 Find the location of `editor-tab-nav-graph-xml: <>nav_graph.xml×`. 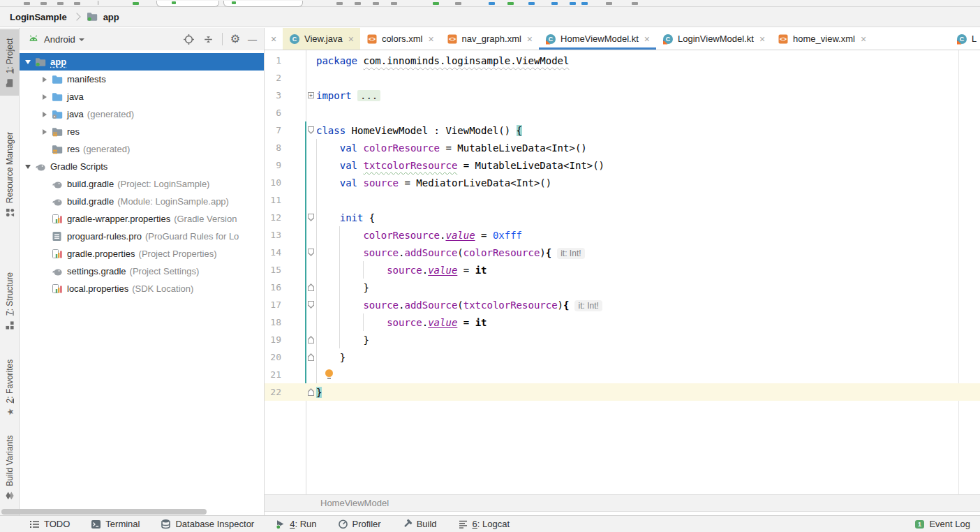

editor-tab-nav-graph-xml: <>nav_graph.xml× is located at coordinates (490, 39).